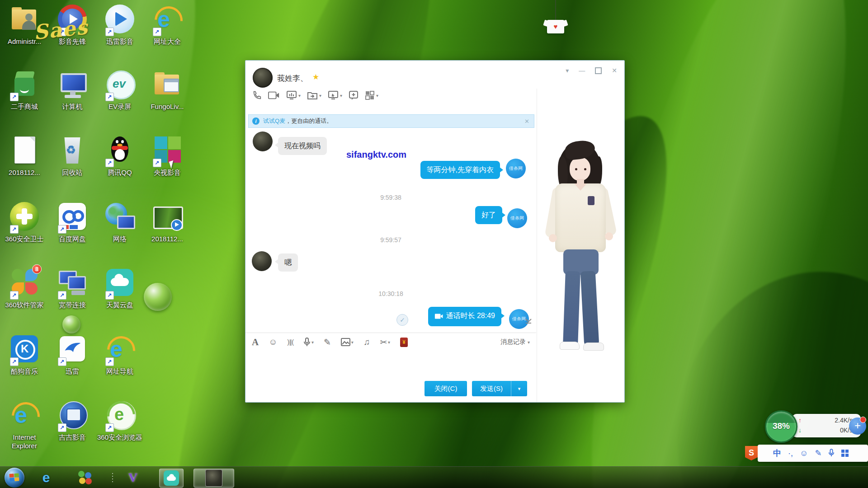 This screenshot has height=488, width=868. Describe the element at coordinates (831, 454) in the screenshot. I see `ime-mic-button` at that location.